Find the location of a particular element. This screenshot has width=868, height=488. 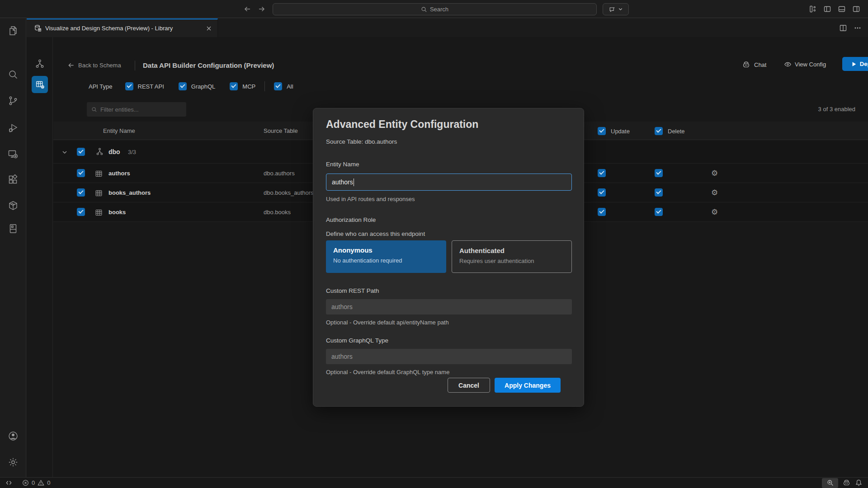

warnings-icon is located at coordinates (41, 483).